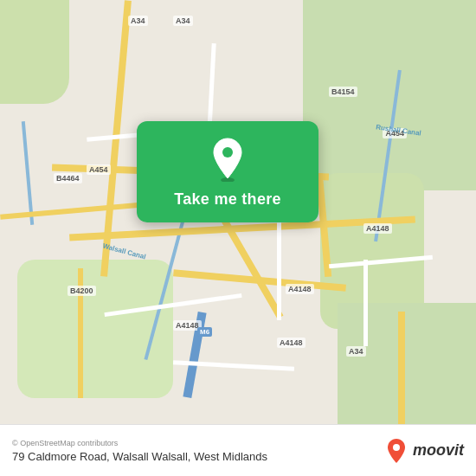 This screenshot has width=476, height=476. Describe the element at coordinates (183, 21) in the screenshot. I see `label-a34-2: A34` at that location.